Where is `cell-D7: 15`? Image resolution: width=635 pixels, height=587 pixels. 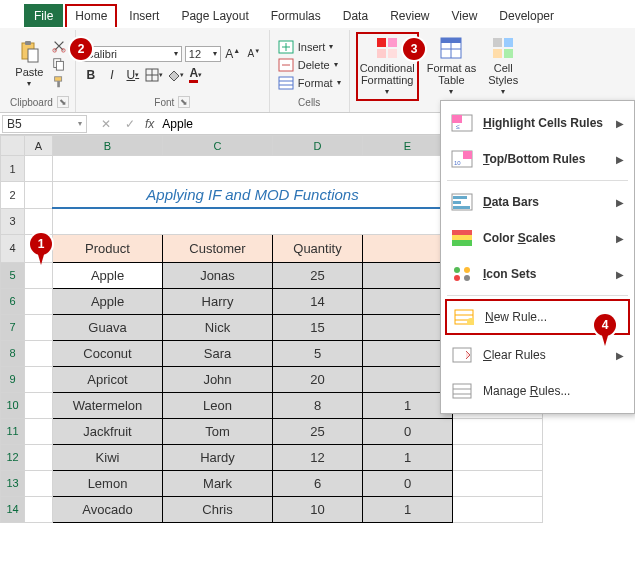 cell-D7: 15 is located at coordinates (318, 327).